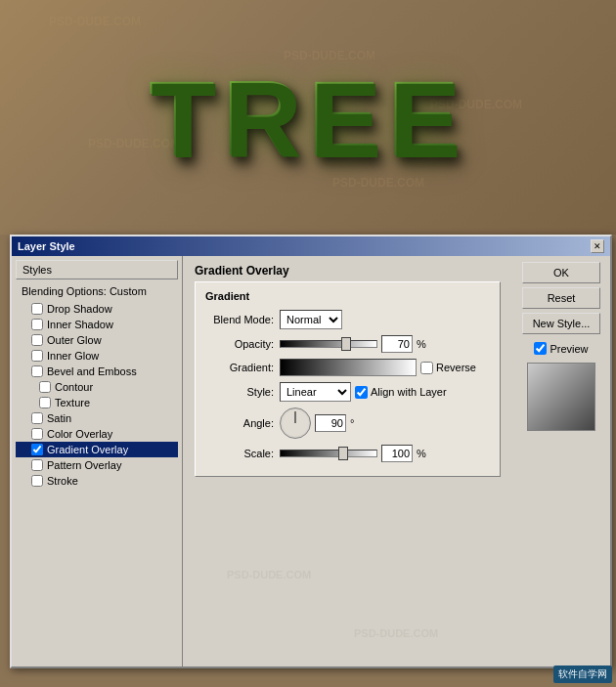  Describe the element at coordinates (97, 481) in the screenshot. I see `sidebar-item-stroke: Stroke` at that location.